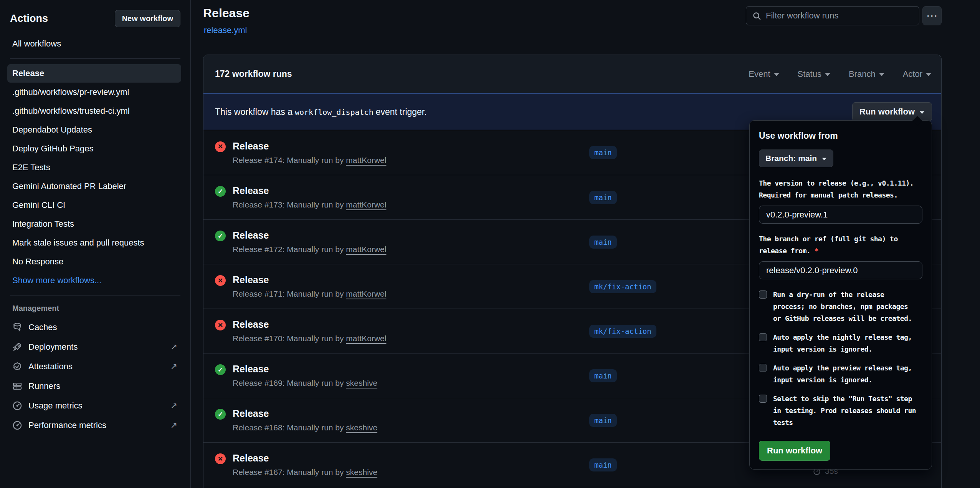  What do you see at coordinates (763, 294) in the screenshot?
I see `dry-run-checkbox` at bounding box center [763, 294].